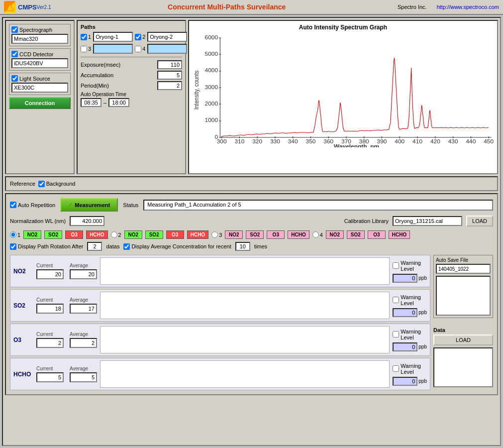 This screenshot has height=448, width=503. Describe the element at coordinates (170, 75) in the screenshot. I see `accumulation-input: 5` at that location.